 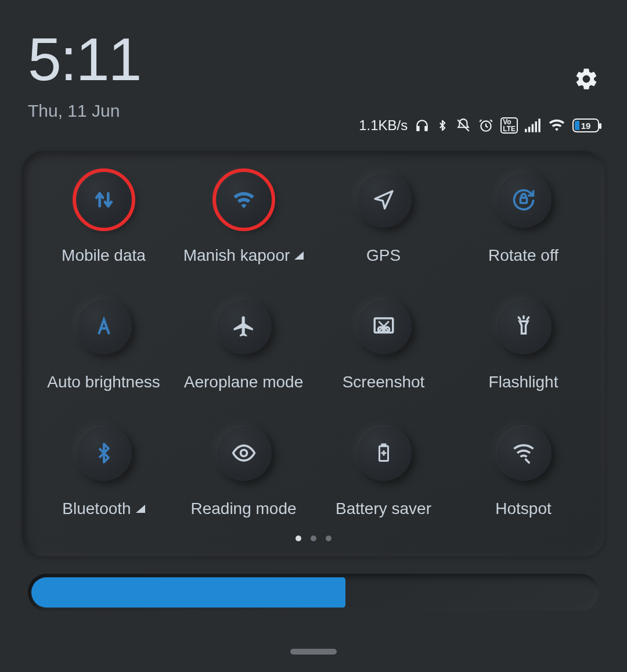 What do you see at coordinates (243, 509) in the screenshot?
I see `tile-label: Reading mode` at bounding box center [243, 509].